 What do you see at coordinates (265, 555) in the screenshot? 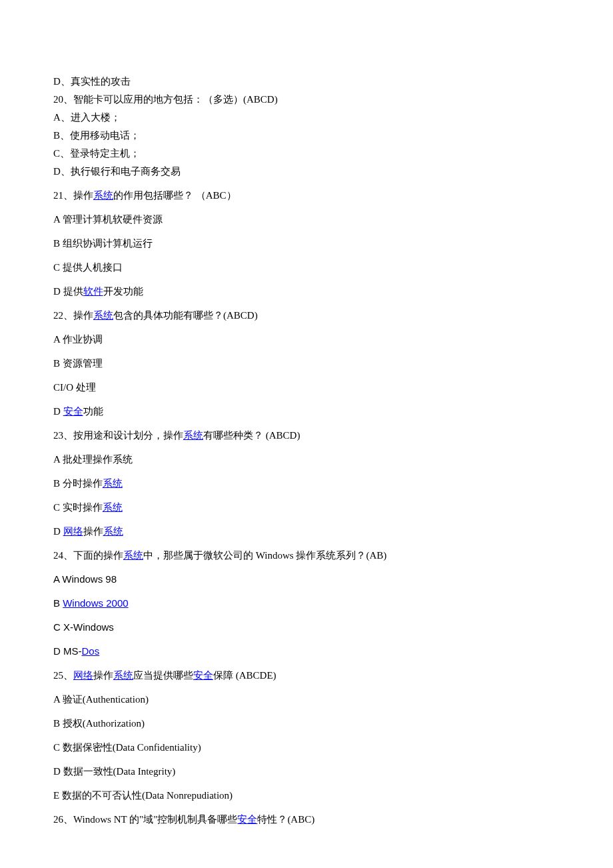
I see `q24-suffix: 中，那些属于微软公司的 Windows 操作系统系列？(AB)` at bounding box center [265, 555].